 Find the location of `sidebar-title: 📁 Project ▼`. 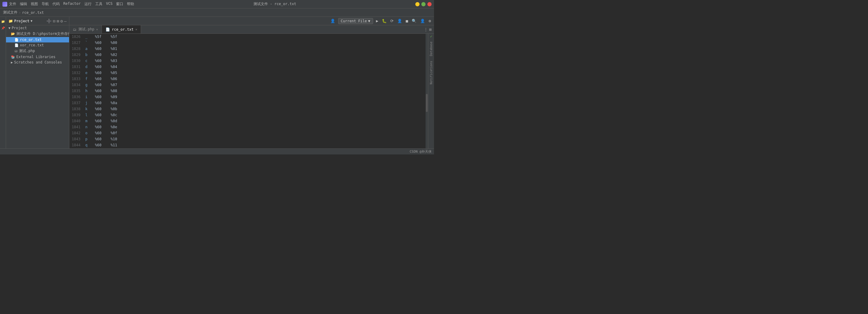

sidebar-title: 📁 Project ▼ is located at coordinates (21, 21).